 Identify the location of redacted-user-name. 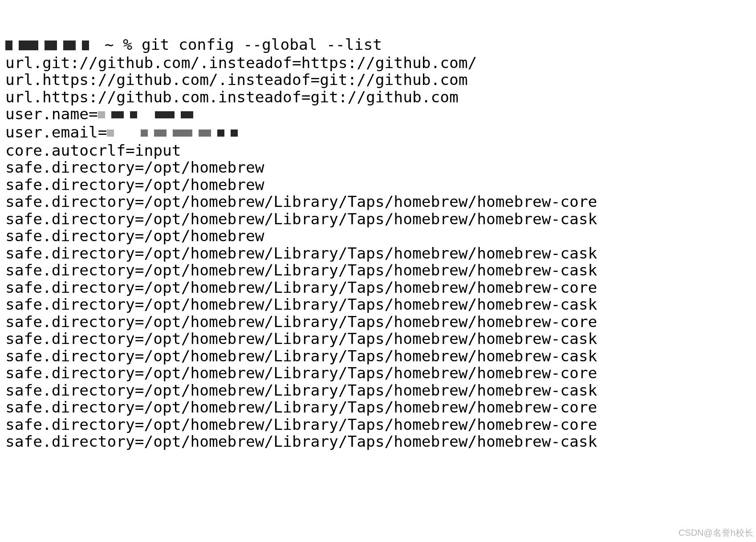
(149, 114).